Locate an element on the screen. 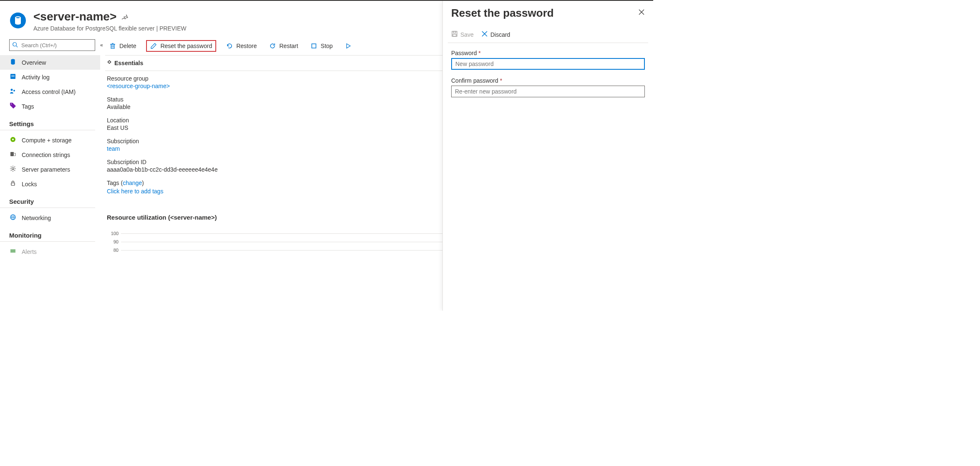  confirm-password-field-block: Confirm password * is located at coordinates (548, 87).